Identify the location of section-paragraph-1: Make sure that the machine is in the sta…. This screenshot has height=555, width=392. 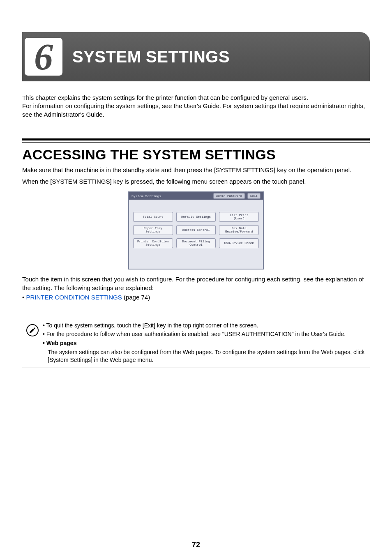
(196, 170).